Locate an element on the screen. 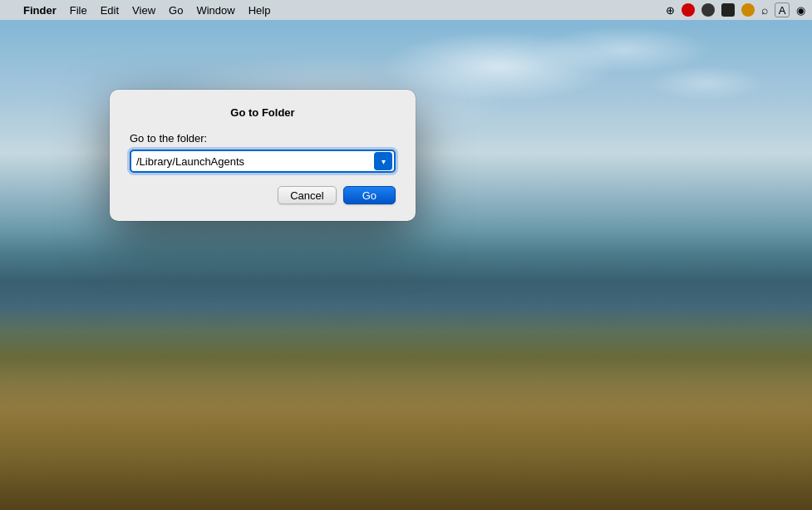 The height and width of the screenshot is (510, 812). menubar-left: Go to Folder Finder File Edit View Go Wi… is located at coordinates (138, 10).